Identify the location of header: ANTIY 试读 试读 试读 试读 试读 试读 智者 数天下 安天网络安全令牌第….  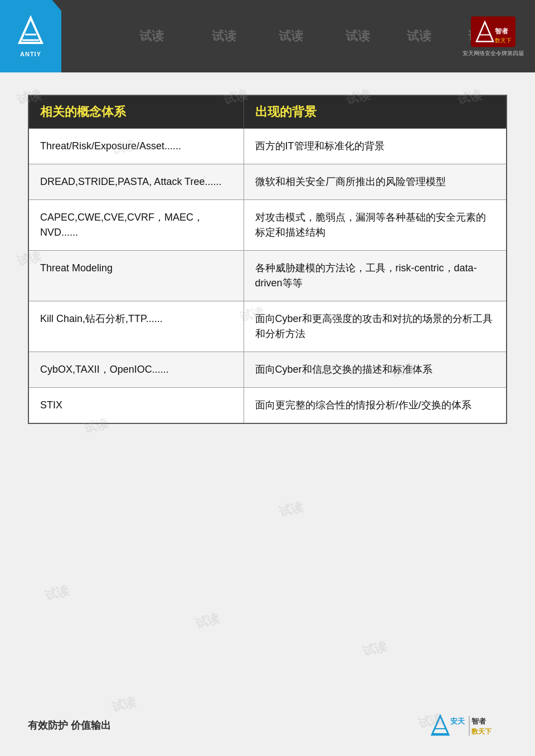
(268, 36).